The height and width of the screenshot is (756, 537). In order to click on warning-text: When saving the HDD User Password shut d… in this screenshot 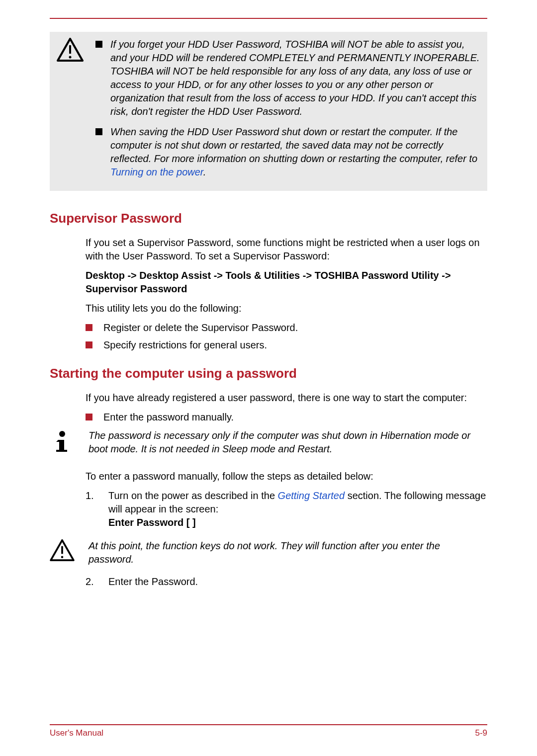, I will do `click(295, 152)`.